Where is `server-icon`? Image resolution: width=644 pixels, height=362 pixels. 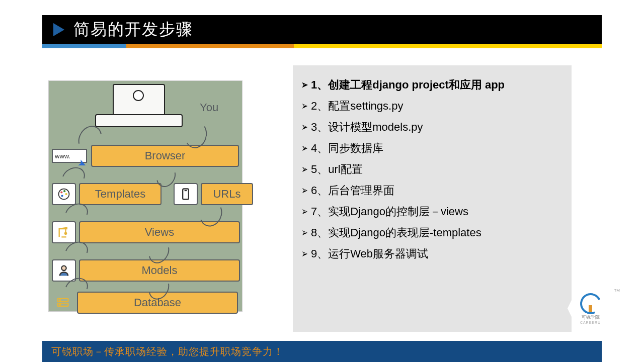 server-icon is located at coordinates (63, 303).